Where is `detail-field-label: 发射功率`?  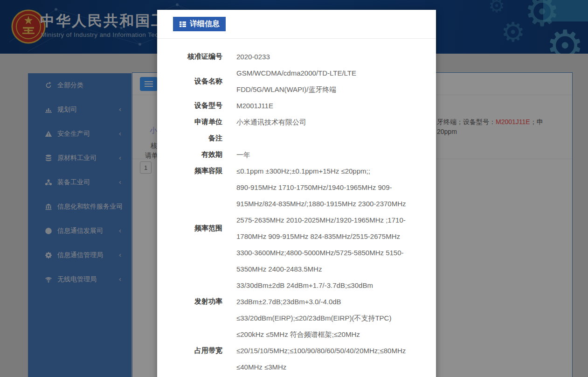
detail-field-label: 发射功率 is located at coordinates (190, 301).